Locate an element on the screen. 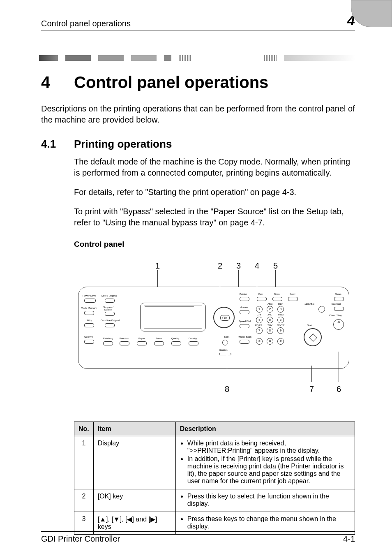  keypad-4: 4 is located at coordinates (259, 320).